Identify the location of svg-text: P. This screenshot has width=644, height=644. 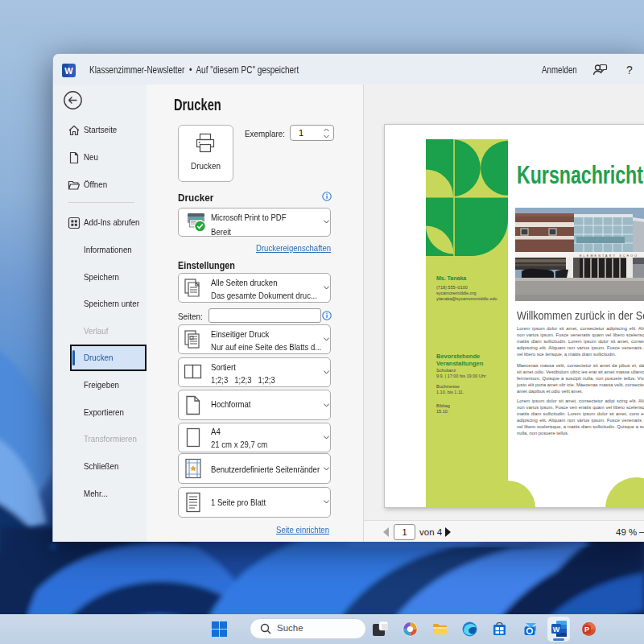
(587, 630).